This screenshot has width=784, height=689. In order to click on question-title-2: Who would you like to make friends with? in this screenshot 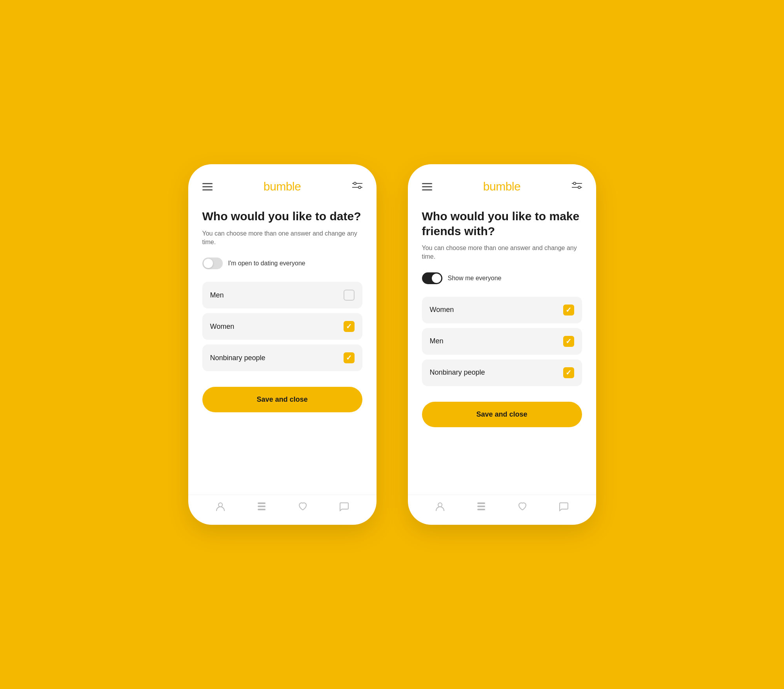, I will do `click(502, 223)`.